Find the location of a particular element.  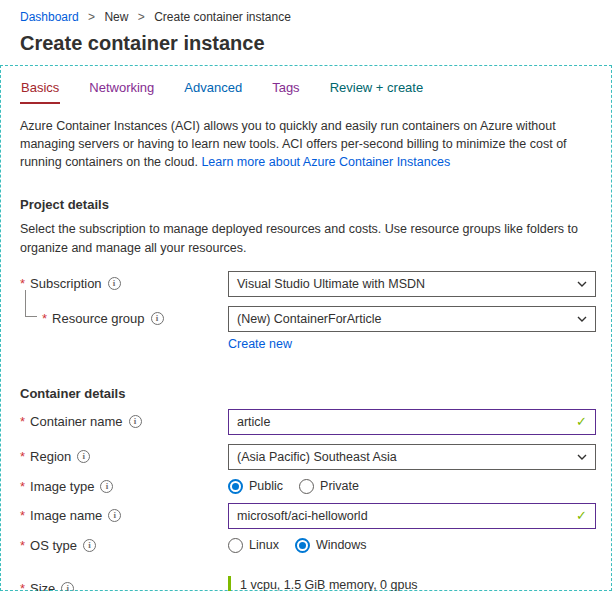

size-control: 1 vcpu, 1.5 GiB memory, 0 gpus Change si… is located at coordinates (412, 584).